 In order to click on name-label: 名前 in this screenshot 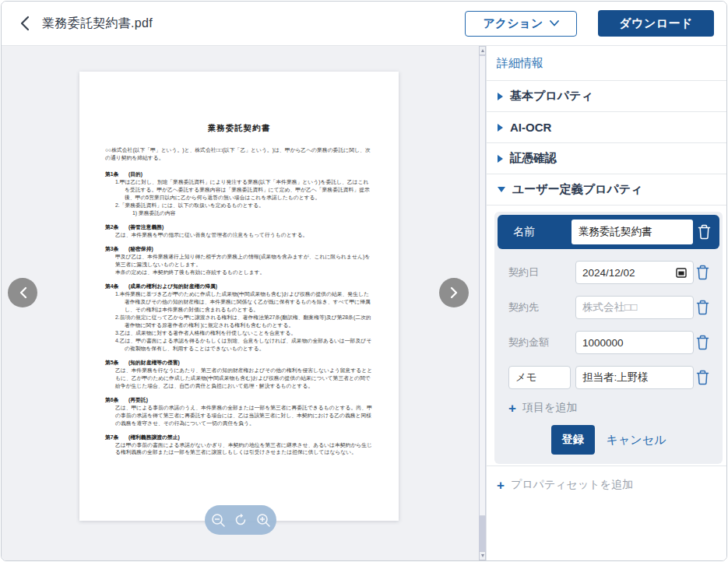, I will do `click(542, 232)`.